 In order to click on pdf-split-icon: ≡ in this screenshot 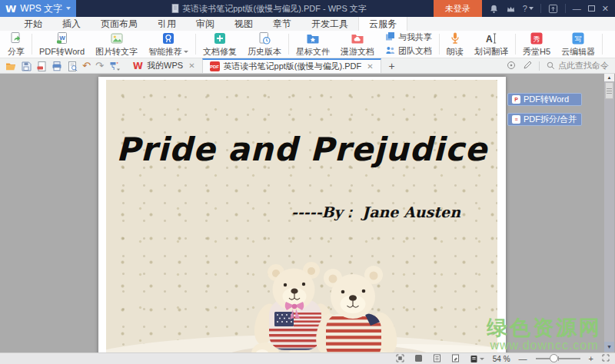, I will do `click(517, 120)`.